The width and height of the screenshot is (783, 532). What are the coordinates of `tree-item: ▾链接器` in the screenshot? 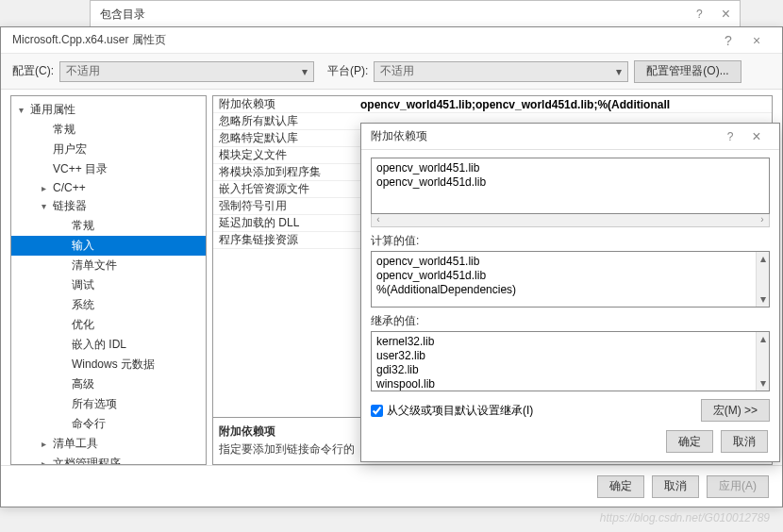 It's located at (108, 206).